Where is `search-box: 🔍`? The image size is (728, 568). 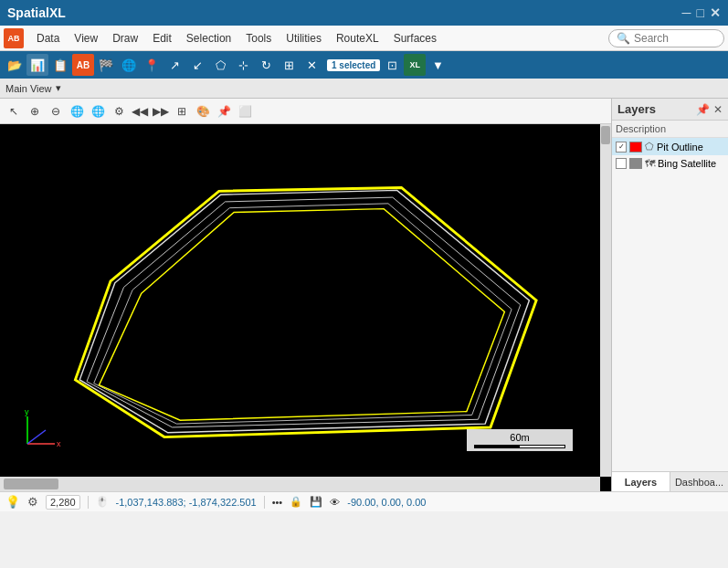
search-box: 🔍 is located at coordinates (667, 38).